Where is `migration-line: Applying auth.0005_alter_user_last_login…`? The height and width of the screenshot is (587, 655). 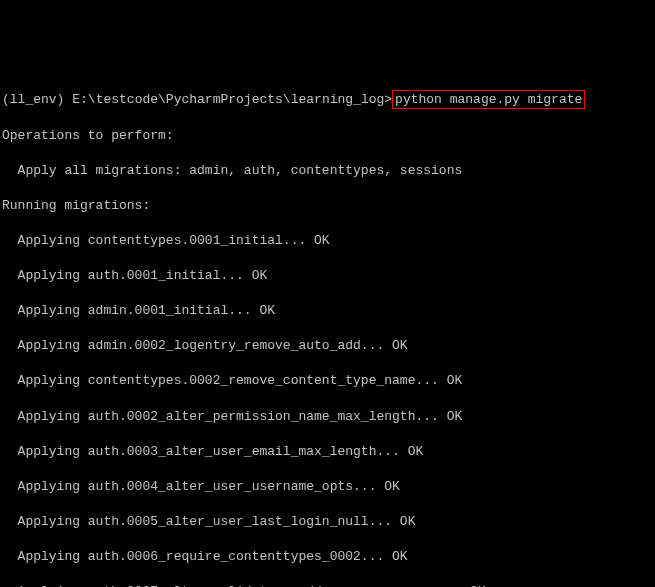 migration-line: Applying auth.0005_alter_user_last_login… is located at coordinates (328, 522).